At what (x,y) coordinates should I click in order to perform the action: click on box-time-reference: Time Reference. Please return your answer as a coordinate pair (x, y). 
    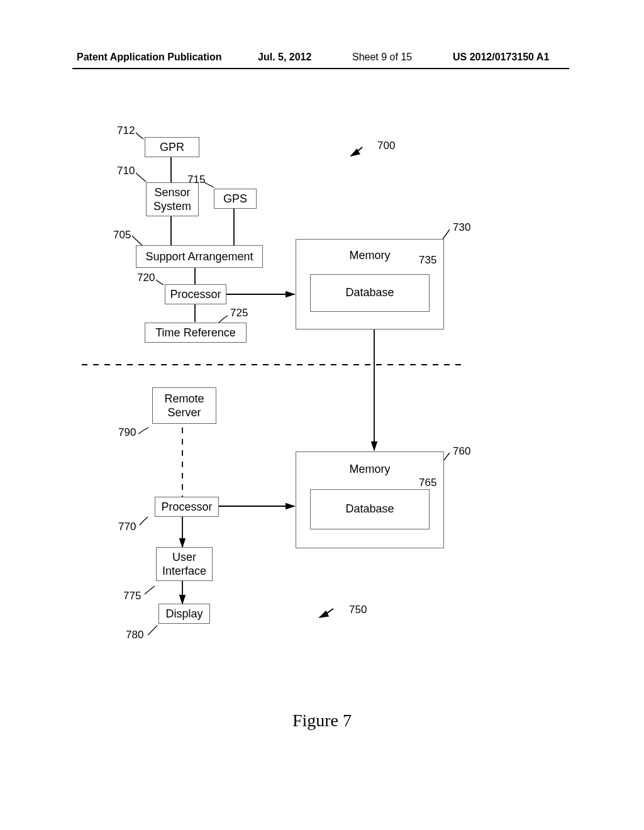
    Looking at the image, I should click on (196, 333).